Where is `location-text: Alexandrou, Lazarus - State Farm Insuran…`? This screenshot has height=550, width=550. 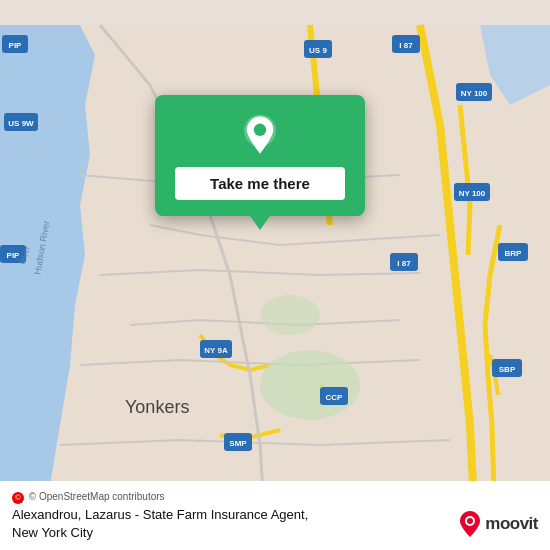 location-text: Alexandrou, Lazarus - State Farm Insuran… is located at coordinates (236, 524).